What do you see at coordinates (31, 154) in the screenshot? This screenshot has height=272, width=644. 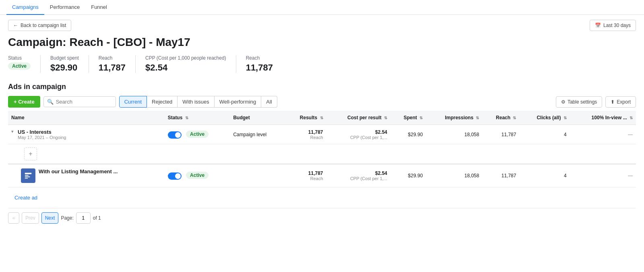 I see `add-child-button: +` at bounding box center [31, 154].